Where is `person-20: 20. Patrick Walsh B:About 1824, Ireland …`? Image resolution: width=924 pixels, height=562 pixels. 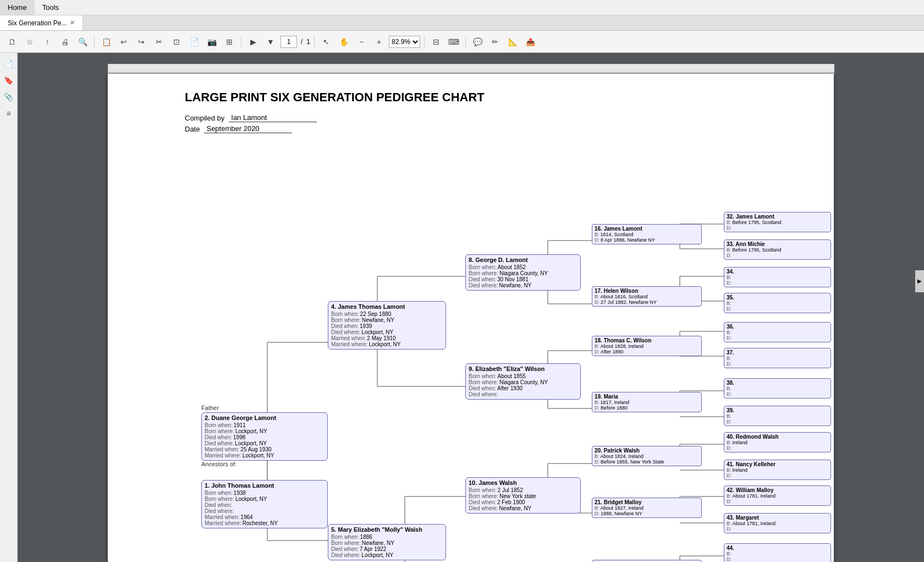 person-20: 20. Patrick Walsh B:About 1824, Ireland … is located at coordinates (647, 456).